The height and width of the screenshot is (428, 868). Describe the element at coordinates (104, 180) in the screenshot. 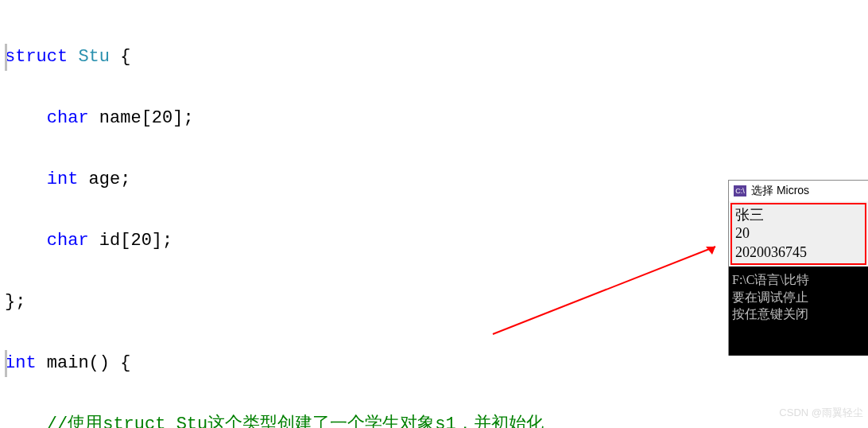

I see `code-text: age;` at that location.